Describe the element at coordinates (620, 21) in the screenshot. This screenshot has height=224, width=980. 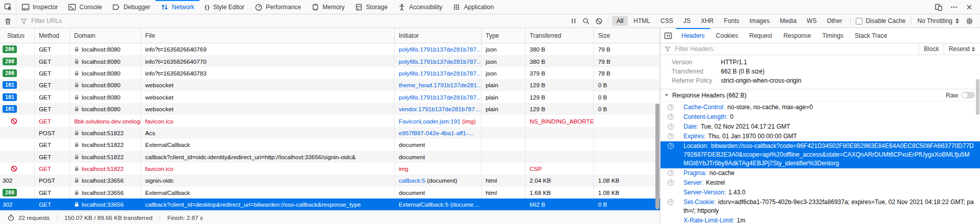
I see `filter-pill-all: All` at that location.